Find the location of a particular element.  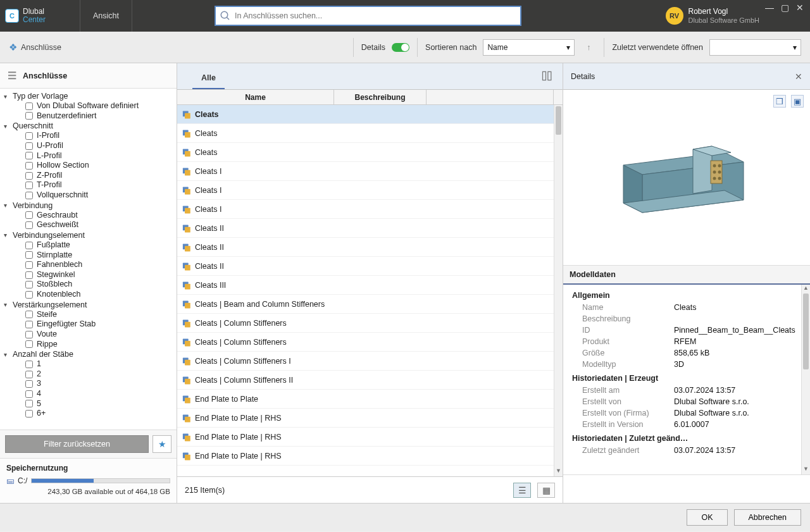

search-input is located at coordinates (377, 16).